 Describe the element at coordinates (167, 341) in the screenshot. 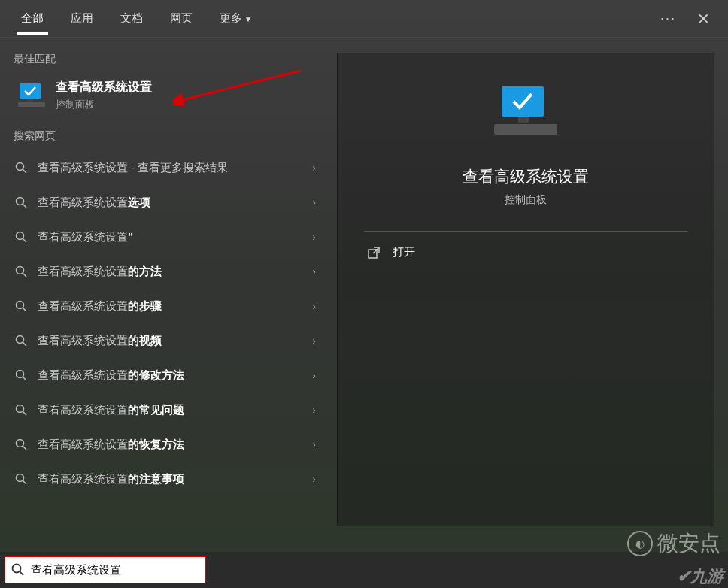

I see `web-result-item: 查看高级系统设置的视频›` at that location.